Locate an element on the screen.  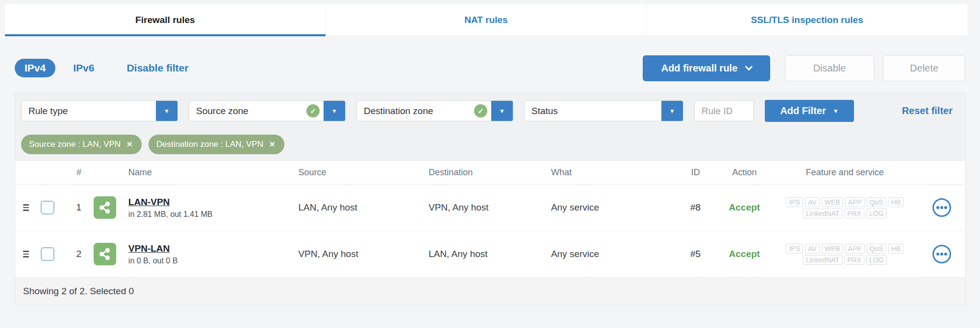
rule-source: LAN, Any host is located at coordinates (363, 208).